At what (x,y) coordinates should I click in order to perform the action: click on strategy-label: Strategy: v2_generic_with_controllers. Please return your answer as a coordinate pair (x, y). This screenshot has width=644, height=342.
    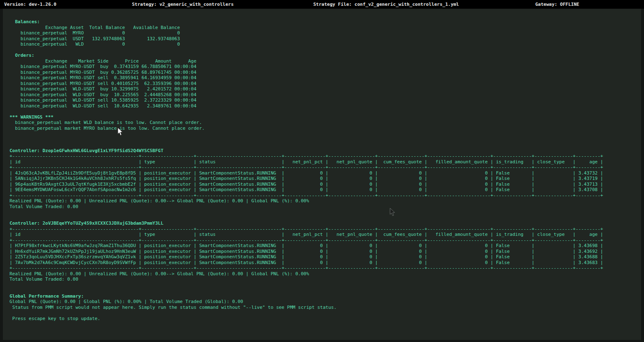
    Looking at the image, I should click on (183, 4).